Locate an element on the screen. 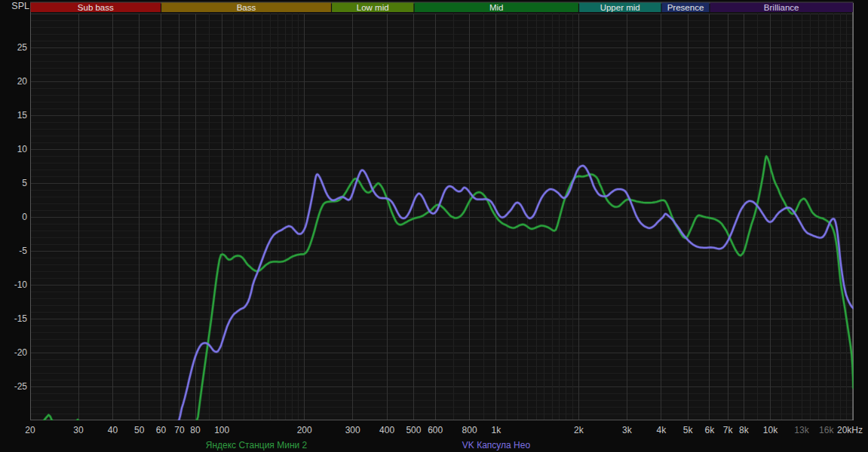 This screenshot has height=452, width=868. svg-text: Яндекс Станция Мини 2 is located at coordinates (256, 445).